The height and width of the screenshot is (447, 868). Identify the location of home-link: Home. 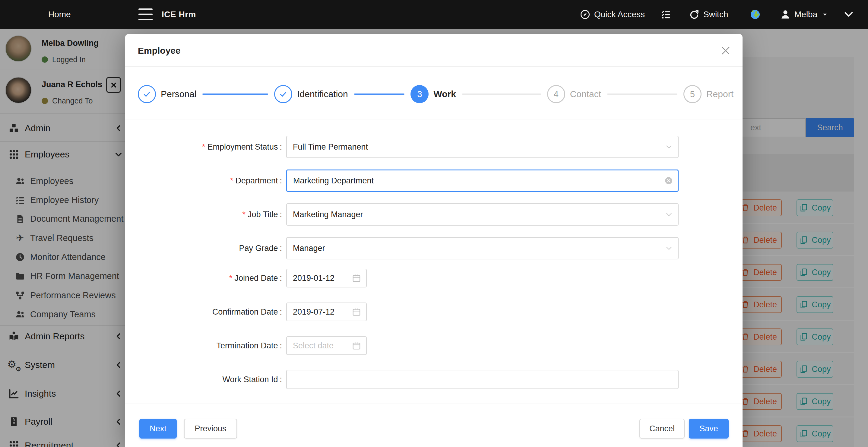
(59, 14).